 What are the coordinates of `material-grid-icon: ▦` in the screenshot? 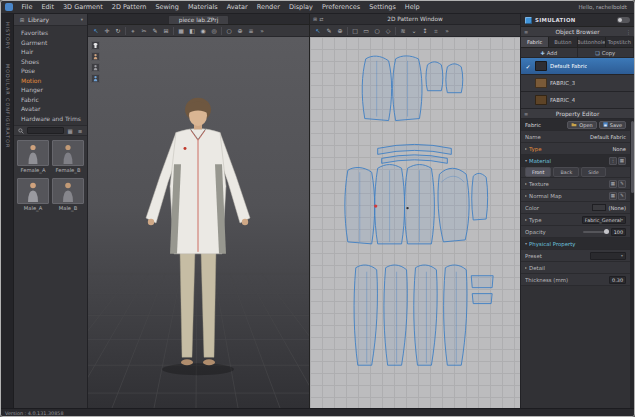 It's located at (622, 161).